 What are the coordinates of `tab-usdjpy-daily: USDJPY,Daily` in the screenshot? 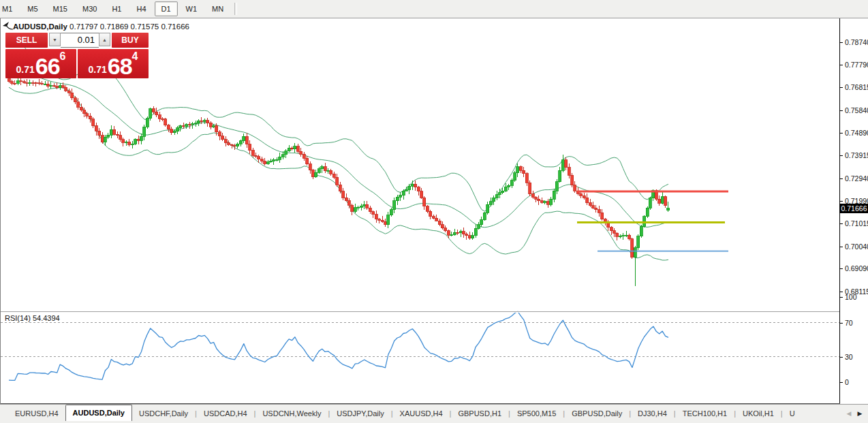 It's located at (360, 413).